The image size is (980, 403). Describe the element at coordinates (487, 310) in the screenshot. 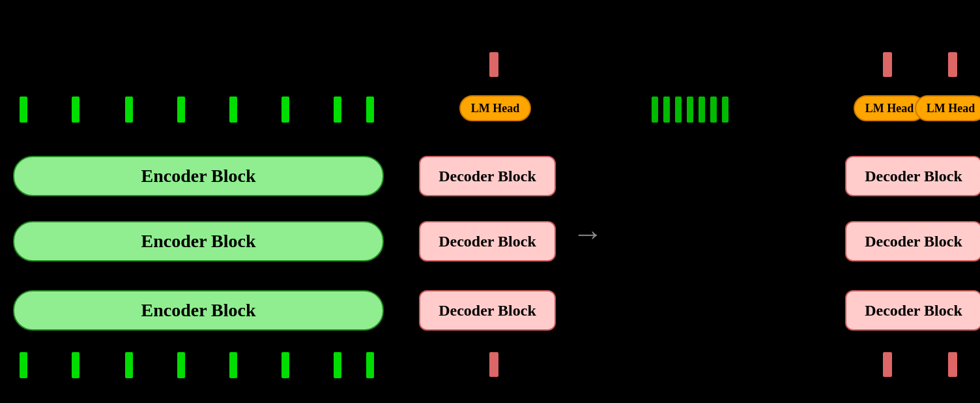

I see `decoder-left-block-3: Decoder Block` at that location.